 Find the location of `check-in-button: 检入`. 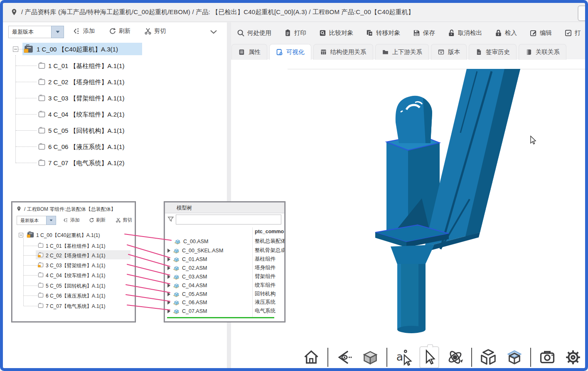

check-in-button: 检入 is located at coordinates (506, 33).